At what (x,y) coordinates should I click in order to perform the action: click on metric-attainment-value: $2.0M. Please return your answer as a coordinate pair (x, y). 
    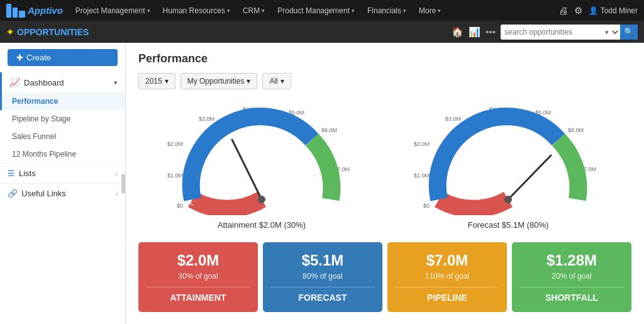
    Looking at the image, I should click on (198, 260).